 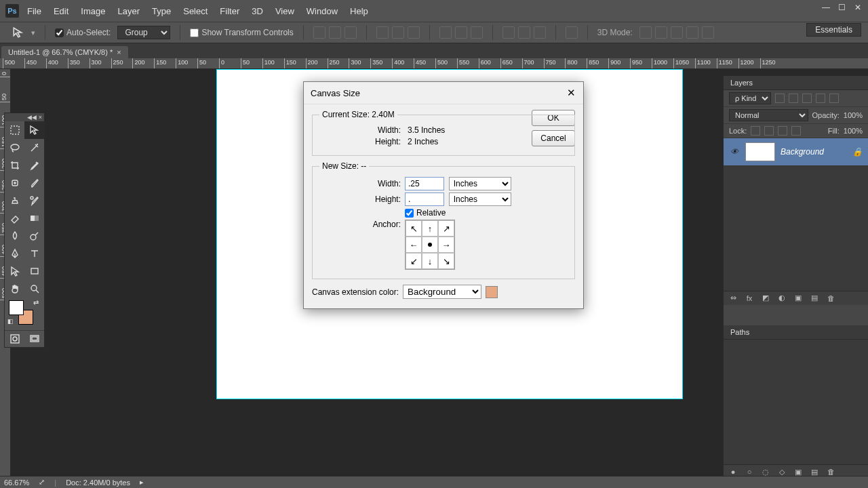 I want to click on move-tool, so click(x=34, y=130).